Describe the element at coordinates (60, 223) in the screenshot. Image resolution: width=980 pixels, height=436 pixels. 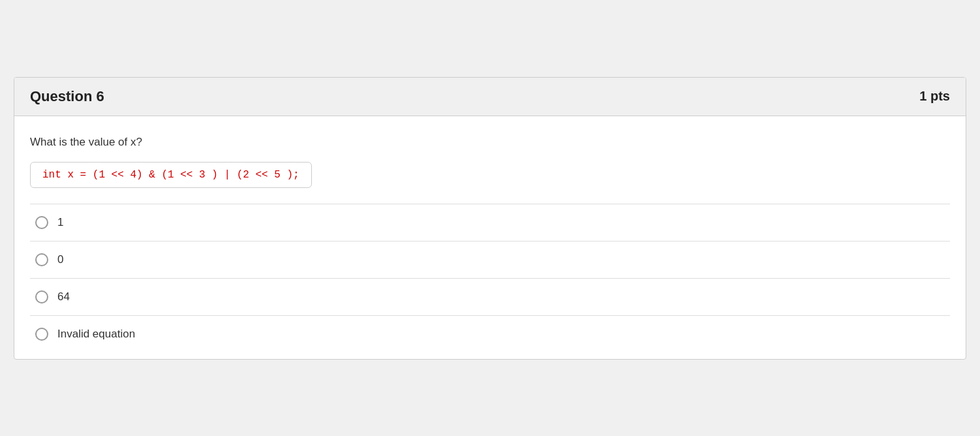
I see `option-label-1: 1` at that location.